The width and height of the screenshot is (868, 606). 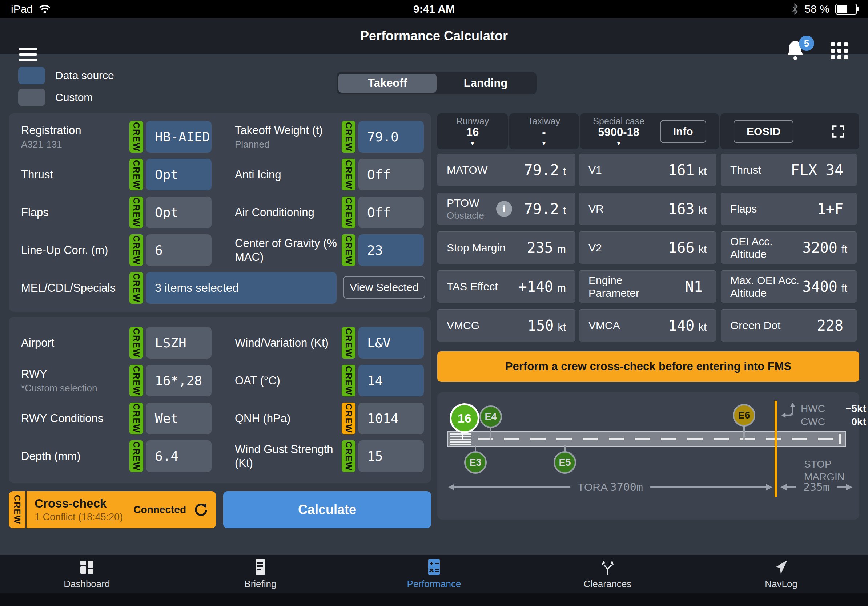 I want to click on runway-selector: Runway 16 ▼, so click(x=473, y=131).